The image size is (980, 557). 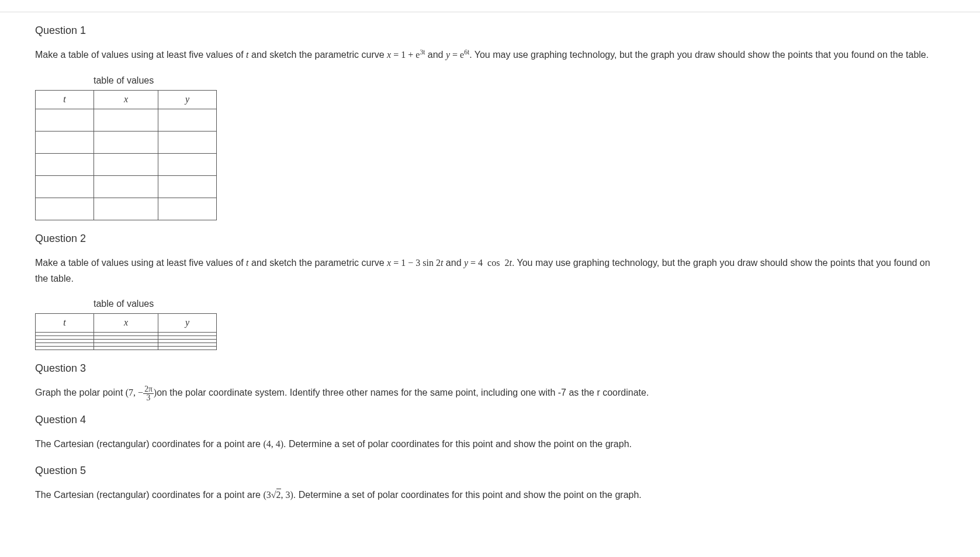 I want to click on q2-text-part1: Make a table of values using at least fi…, so click(x=140, y=263).